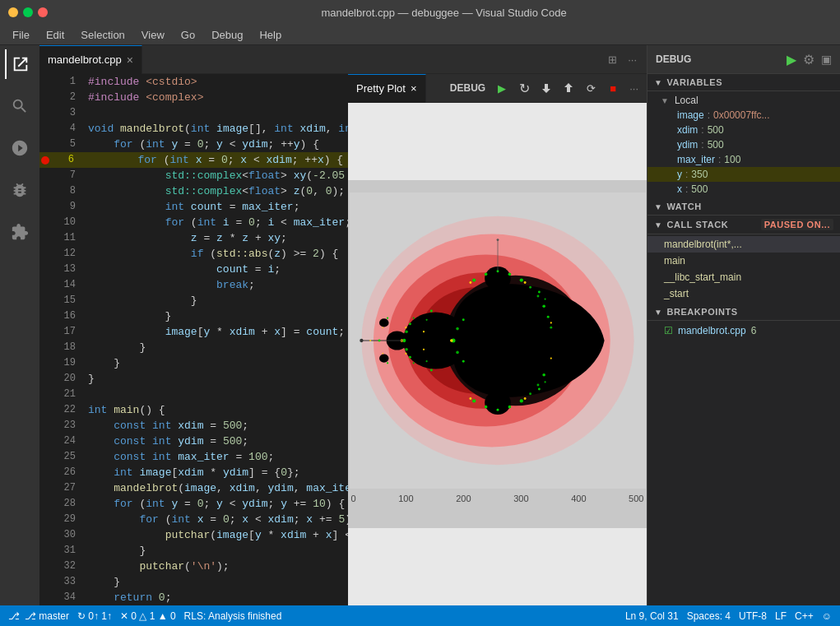 This screenshot has height=626, width=840. What do you see at coordinates (194, 239) in the screenshot?
I see `code-line-11: 11 z = z * z + xy;` at bounding box center [194, 239].